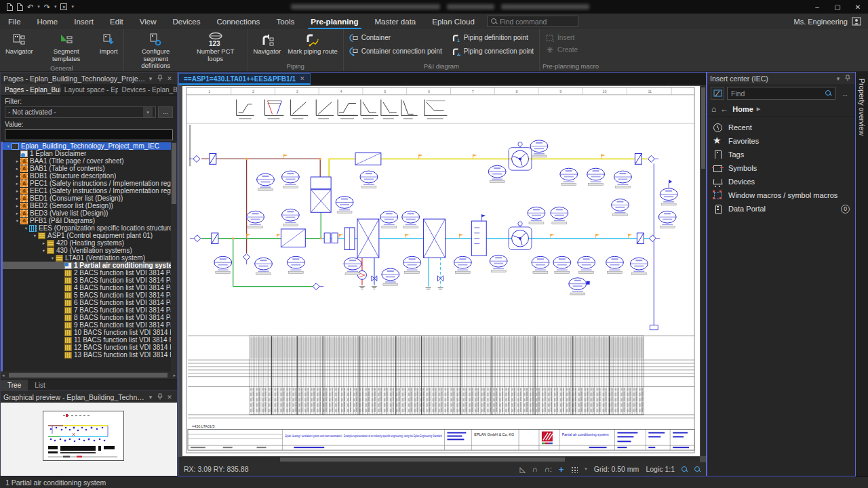  I want to click on zoom-out-icon, so click(685, 469).